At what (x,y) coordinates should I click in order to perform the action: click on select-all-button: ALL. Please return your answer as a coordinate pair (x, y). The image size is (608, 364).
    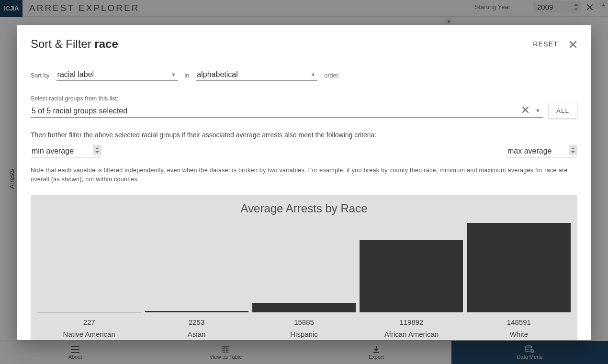
    Looking at the image, I should click on (563, 111).